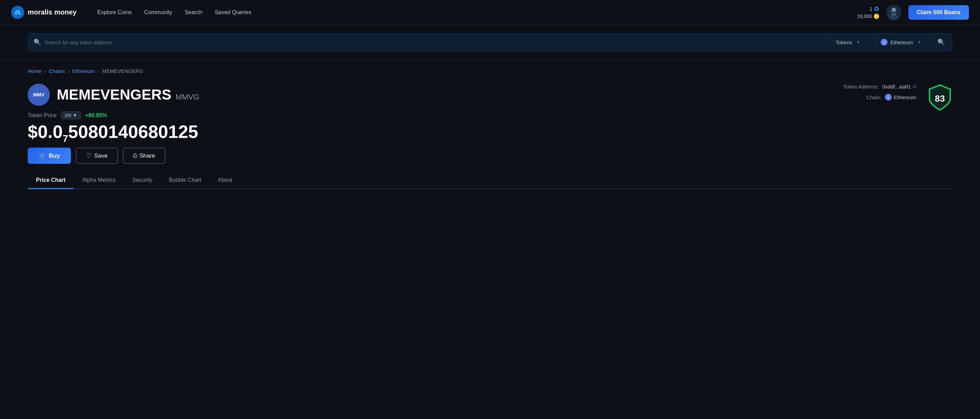  I want to click on share-label: Share, so click(148, 156).